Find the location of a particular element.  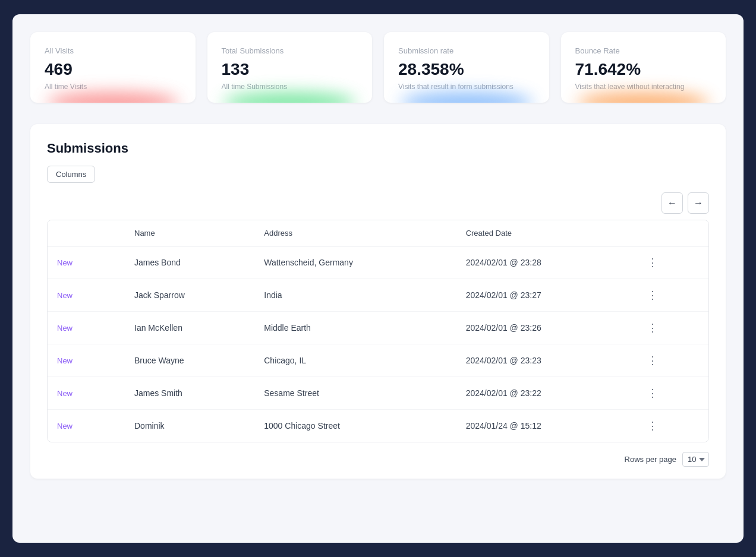

stat-card-1: Total Submissions 133 All time Submissio… is located at coordinates (290, 68).